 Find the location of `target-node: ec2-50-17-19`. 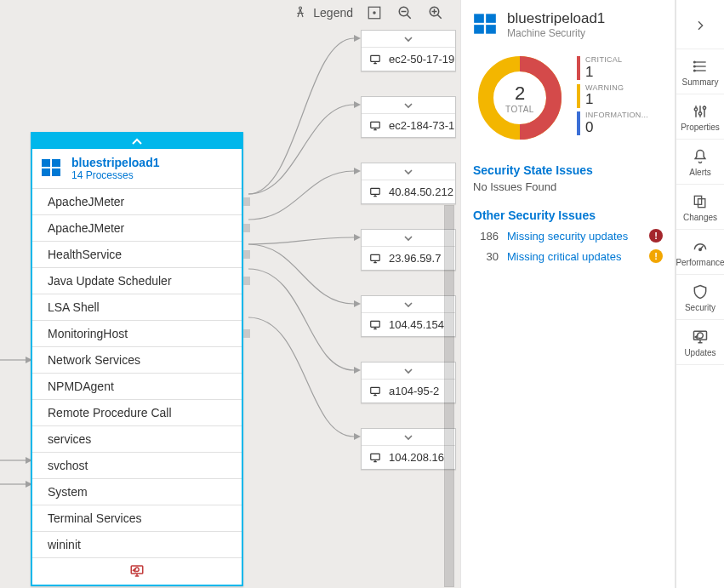

target-node: ec2-50-17-19 is located at coordinates (408, 51).